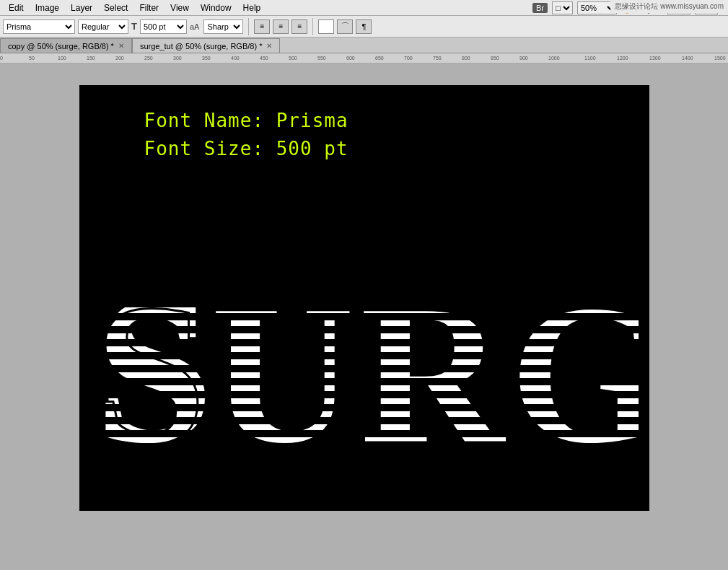 Image resolution: width=728 pixels, height=570 pixels. I want to click on tab-surge-tut-label: surge_tut @ 50% (surge, RGB/8) *, so click(201, 46).